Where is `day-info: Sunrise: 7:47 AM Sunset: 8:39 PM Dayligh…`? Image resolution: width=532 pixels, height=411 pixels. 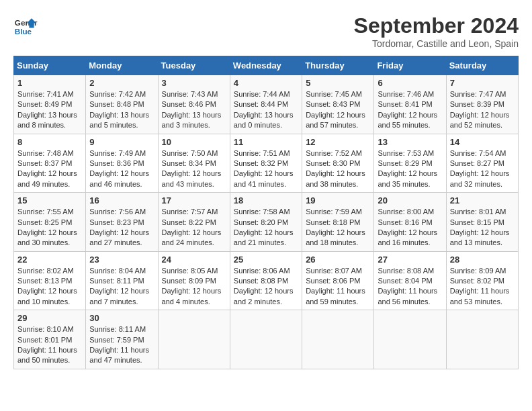
day-info: Sunrise: 7:47 AM Sunset: 8:39 PM Dayligh… is located at coordinates (482, 110).